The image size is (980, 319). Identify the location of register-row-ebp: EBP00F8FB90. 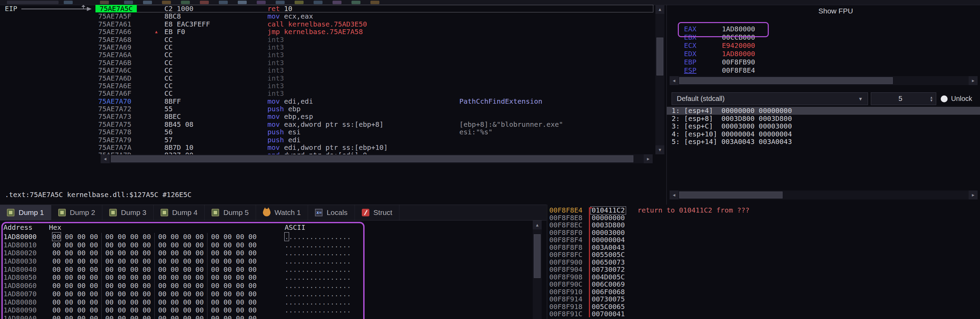
(720, 62).